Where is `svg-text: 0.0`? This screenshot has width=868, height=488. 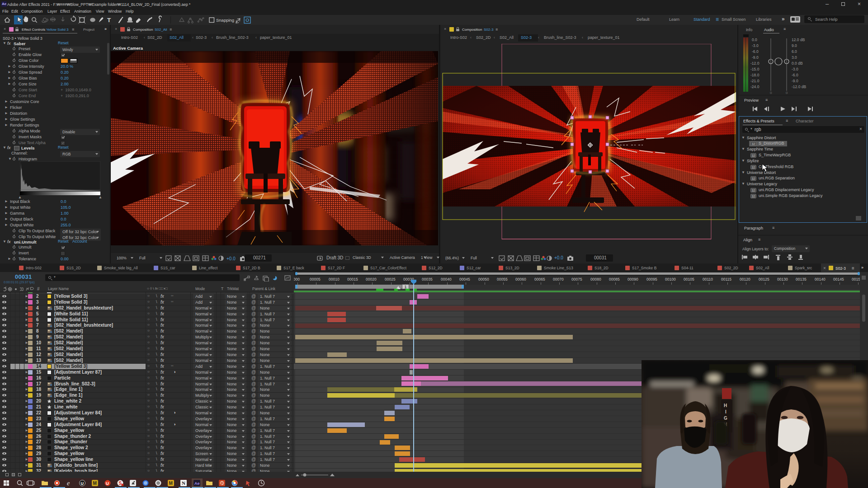 svg-text: 0.0 is located at coordinates (755, 40).